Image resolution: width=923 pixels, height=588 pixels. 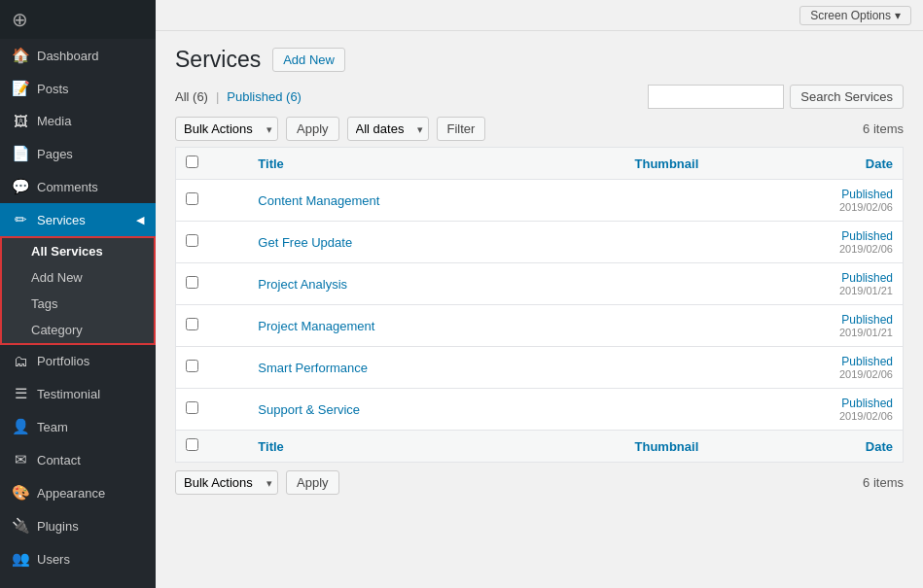 I want to click on row-title-cell: Get Free Update, so click(x=393, y=243).